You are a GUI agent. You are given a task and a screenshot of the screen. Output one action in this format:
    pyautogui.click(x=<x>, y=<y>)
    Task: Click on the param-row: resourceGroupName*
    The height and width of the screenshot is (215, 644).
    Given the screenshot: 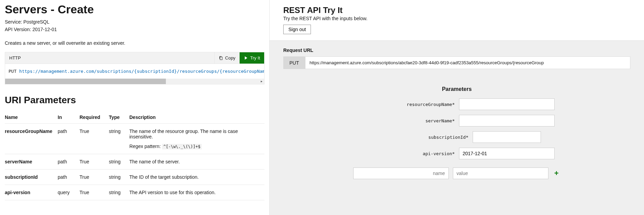 What is the action you would take?
    pyautogui.click(x=457, y=104)
    